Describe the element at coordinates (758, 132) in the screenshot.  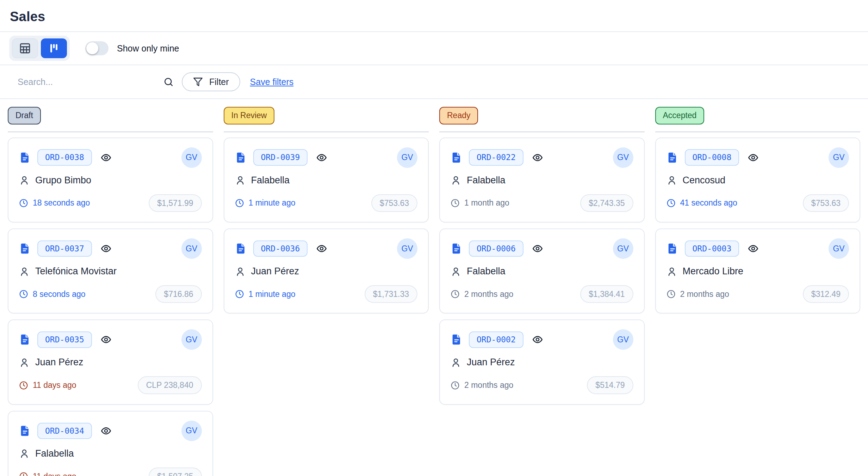
I see `column-divider` at that location.